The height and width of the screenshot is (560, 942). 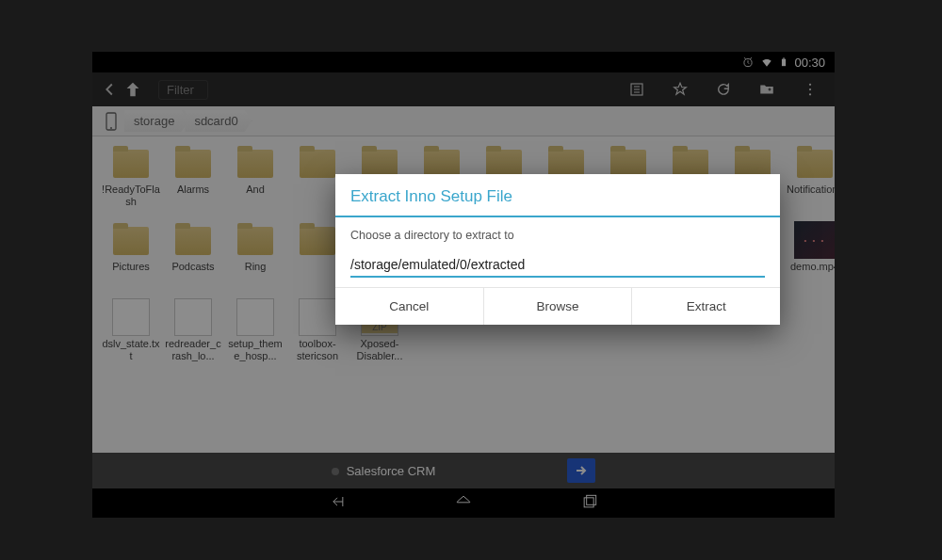 I want to click on extract-path-input, so click(x=558, y=264).